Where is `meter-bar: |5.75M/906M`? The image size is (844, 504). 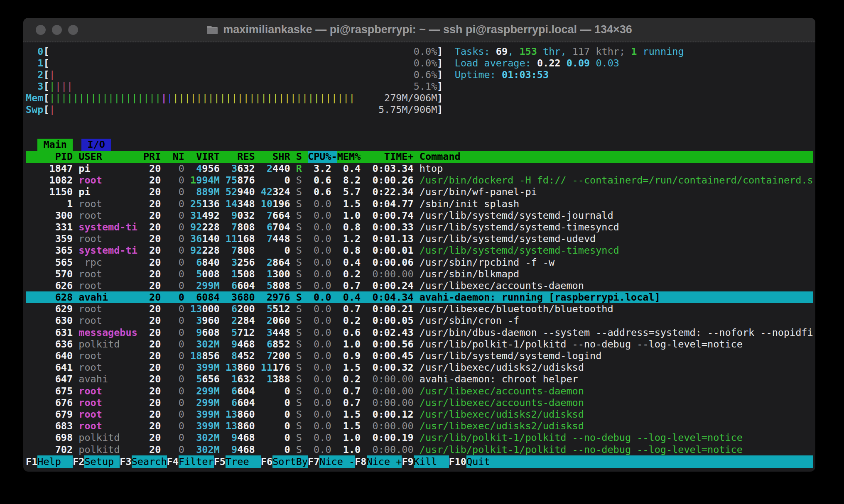 meter-bar: |5.75M/906M is located at coordinates (243, 110).